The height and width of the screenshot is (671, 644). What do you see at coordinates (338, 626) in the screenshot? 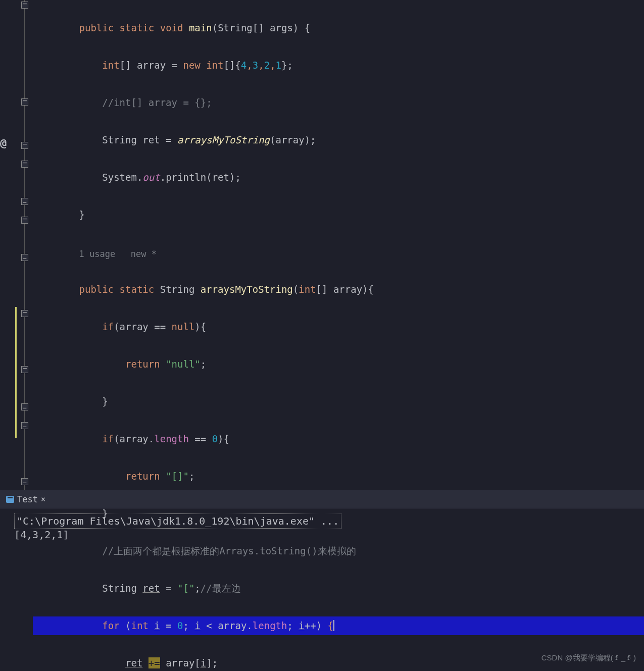
I see `code-line-current: for (int i = 0; i < array.length; i++) {` at bounding box center [338, 626].